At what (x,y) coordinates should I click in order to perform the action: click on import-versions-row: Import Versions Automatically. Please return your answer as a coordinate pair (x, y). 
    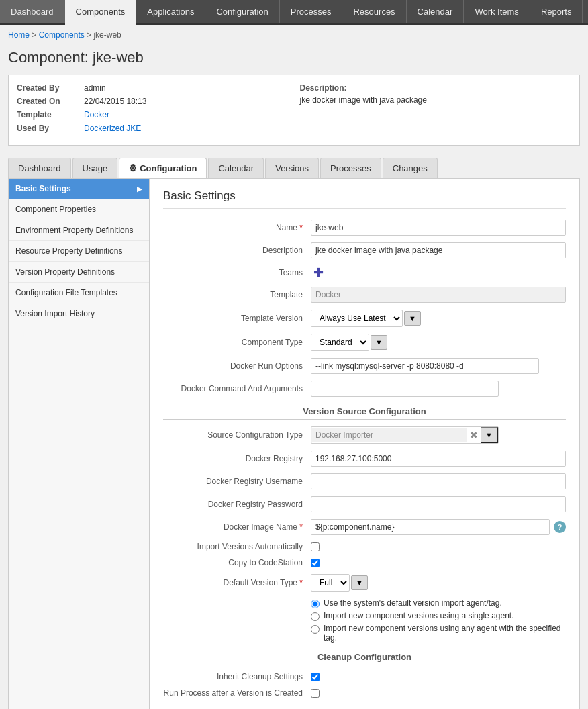
    Looking at the image, I should click on (364, 547).